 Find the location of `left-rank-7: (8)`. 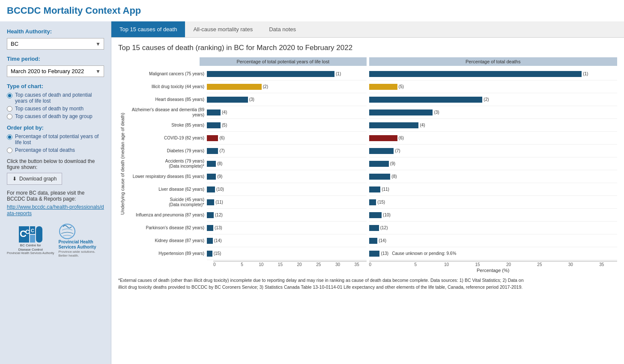

left-rank-7: (8) is located at coordinates (220, 163).